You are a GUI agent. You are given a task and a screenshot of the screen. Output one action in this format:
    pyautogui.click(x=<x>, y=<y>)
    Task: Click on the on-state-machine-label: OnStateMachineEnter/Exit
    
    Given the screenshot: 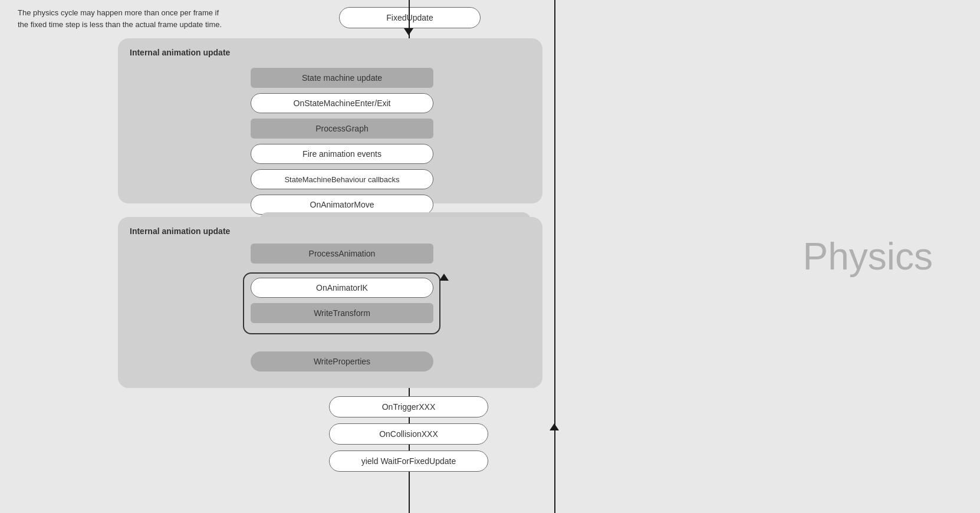 What is the action you would take?
    pyautogui.click(x=342, y=103)
    